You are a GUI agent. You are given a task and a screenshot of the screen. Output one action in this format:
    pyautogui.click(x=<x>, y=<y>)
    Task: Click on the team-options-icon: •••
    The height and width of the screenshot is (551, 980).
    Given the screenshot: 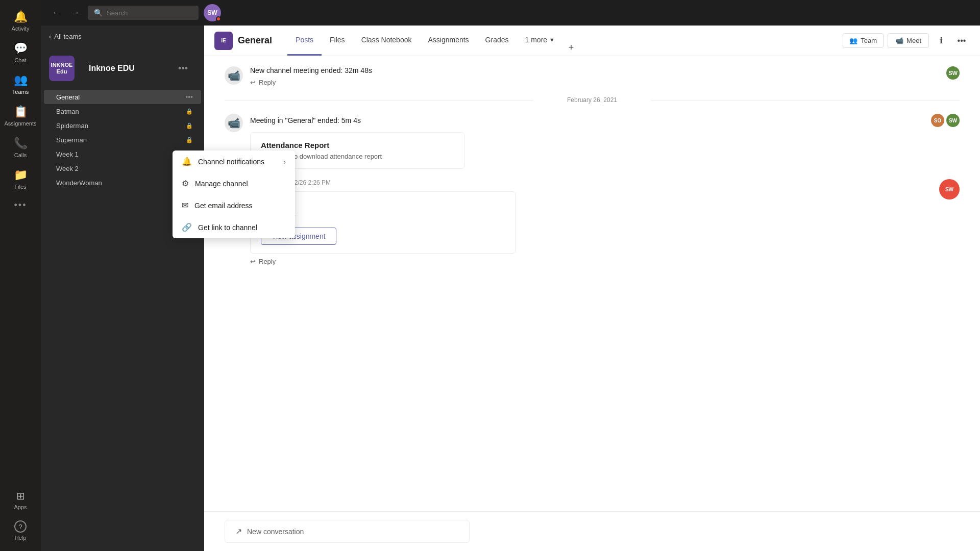 What is the action you would take?
    pyautogui.click(x=183, y=68)
    